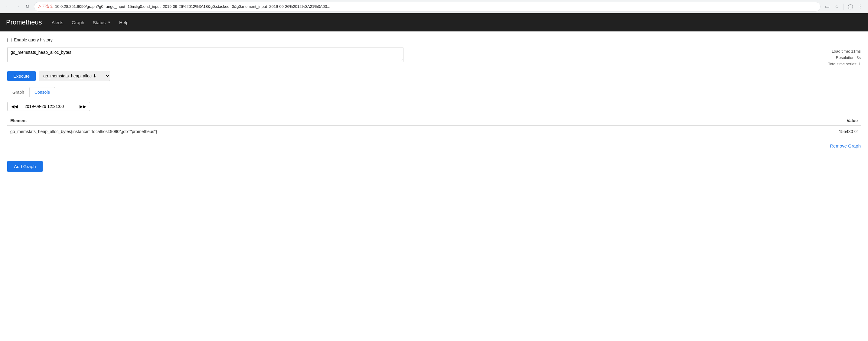 This screenshot has height=341, width=868. Describe the element at coordinates (78, 23) in the screenshot. I see `nav-graph: Graph` at that location.